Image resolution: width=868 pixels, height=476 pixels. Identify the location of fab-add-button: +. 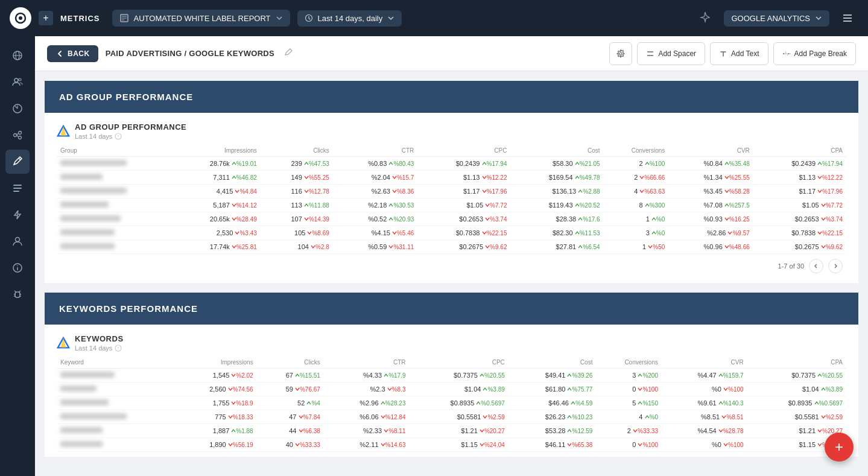
(839, 447).